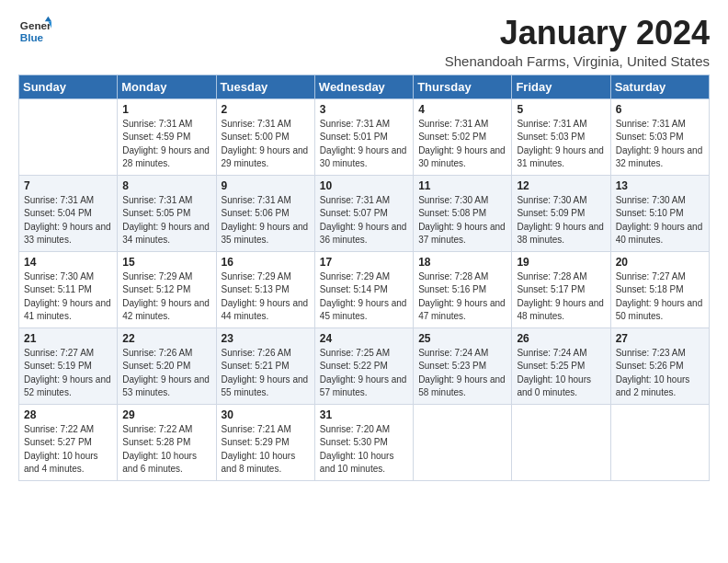  What do you see at coordinates (266, 339) in the screenshot?
I see `day-number: 23` at bounding box center [266, 339].